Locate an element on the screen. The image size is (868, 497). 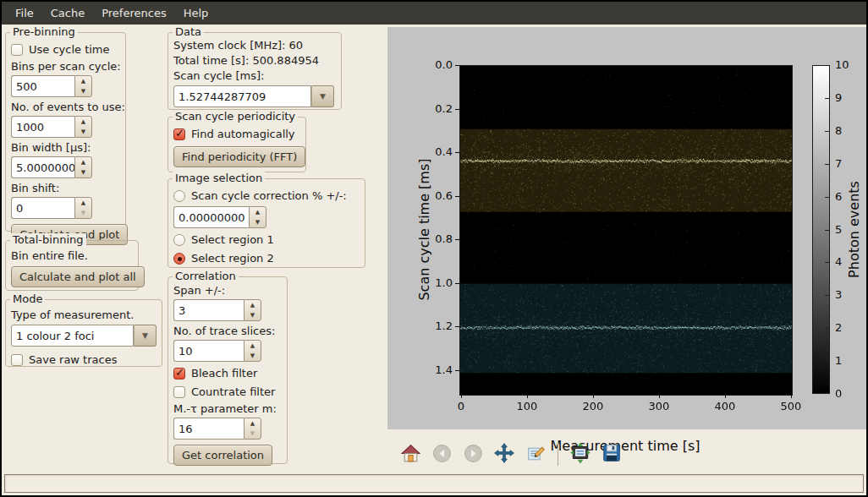
home-icon is located at coordinates (410, 453).